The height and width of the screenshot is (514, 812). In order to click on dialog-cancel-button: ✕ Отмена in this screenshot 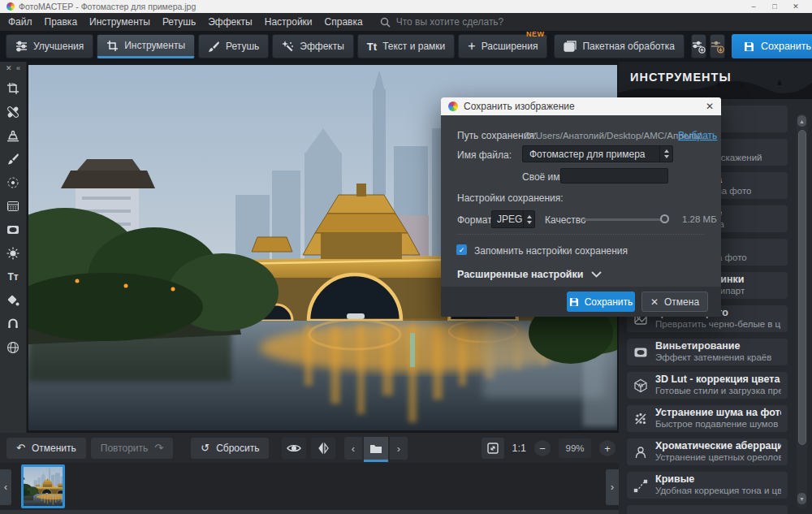, I will do `click(675, 302)`.